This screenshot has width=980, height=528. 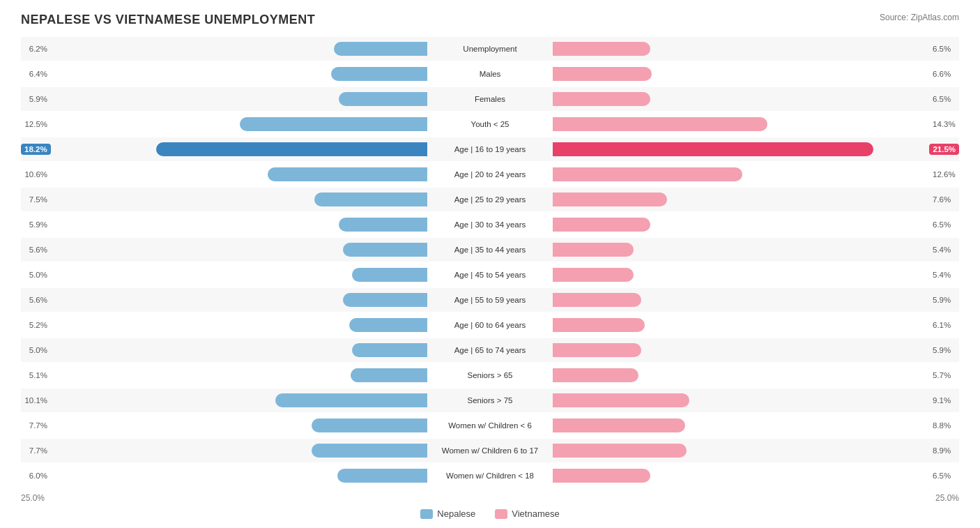 I want to click on row-label: Age | 20 to 24 years, so click(x=490, y=174).